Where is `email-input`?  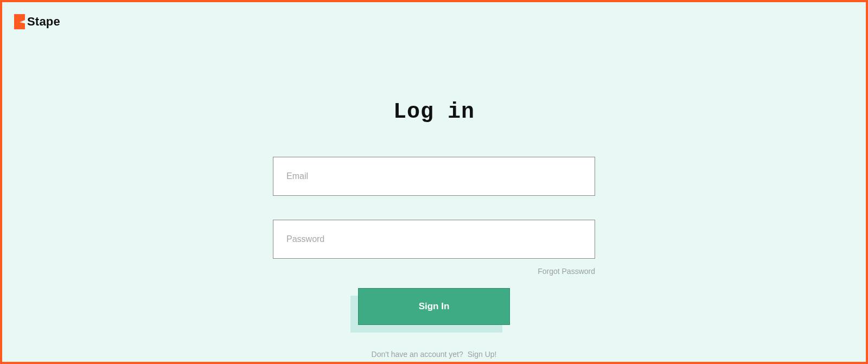
email-input is located at coordinates (434, 176).